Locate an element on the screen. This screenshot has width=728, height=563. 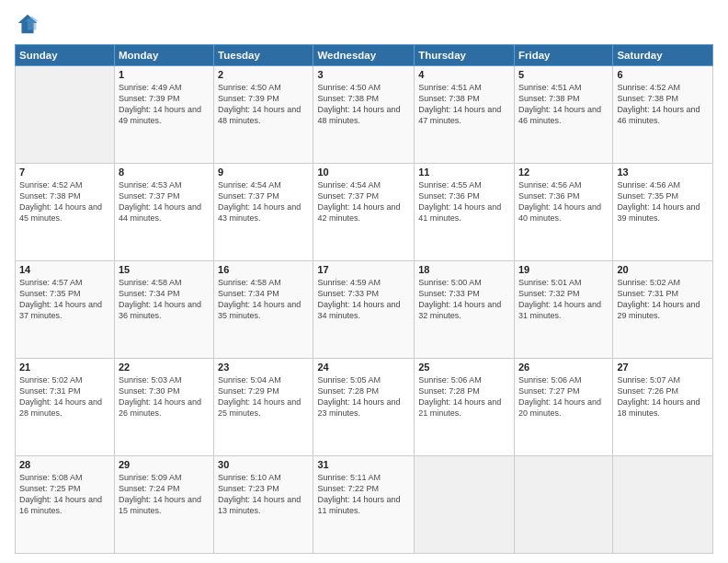
day-number: 25 is located at coordinates (464, 367).